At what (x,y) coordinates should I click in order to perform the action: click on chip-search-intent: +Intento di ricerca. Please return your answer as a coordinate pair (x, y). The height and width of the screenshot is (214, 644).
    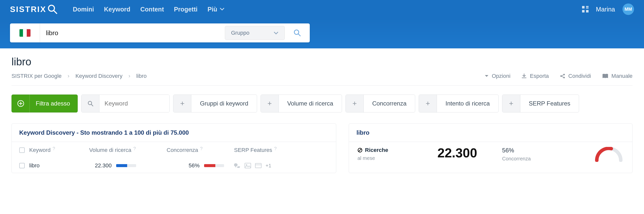
    Looking at the image, I should click on (458, 103).